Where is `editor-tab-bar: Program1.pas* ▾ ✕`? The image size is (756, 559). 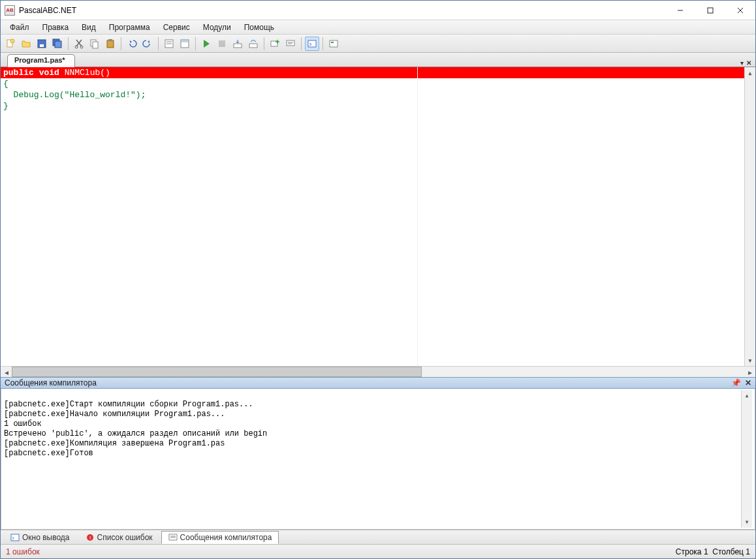 editor-tab-bar: Program1.pas* ▾ ✕ is located at coordinates (378, 60).